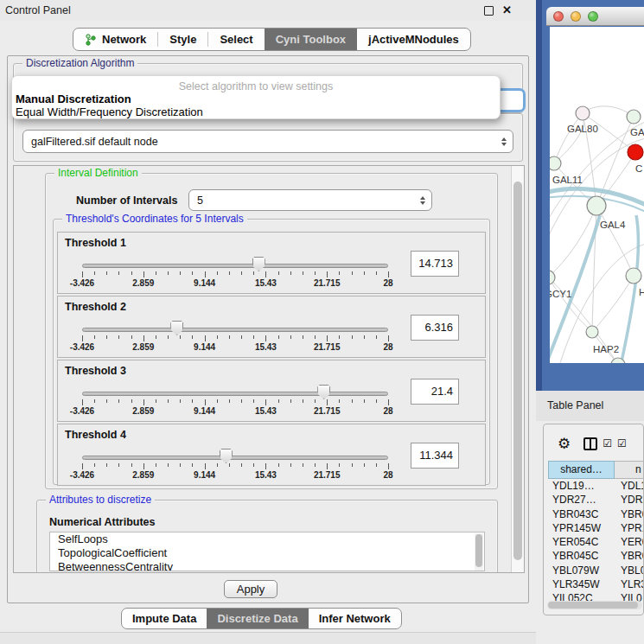 The width and height of the screenshot is (644, 644). I want to click on numerical-attributes-list: SelfLoopsTopologicalCoefficientBetweenne…, so click(267, 552).